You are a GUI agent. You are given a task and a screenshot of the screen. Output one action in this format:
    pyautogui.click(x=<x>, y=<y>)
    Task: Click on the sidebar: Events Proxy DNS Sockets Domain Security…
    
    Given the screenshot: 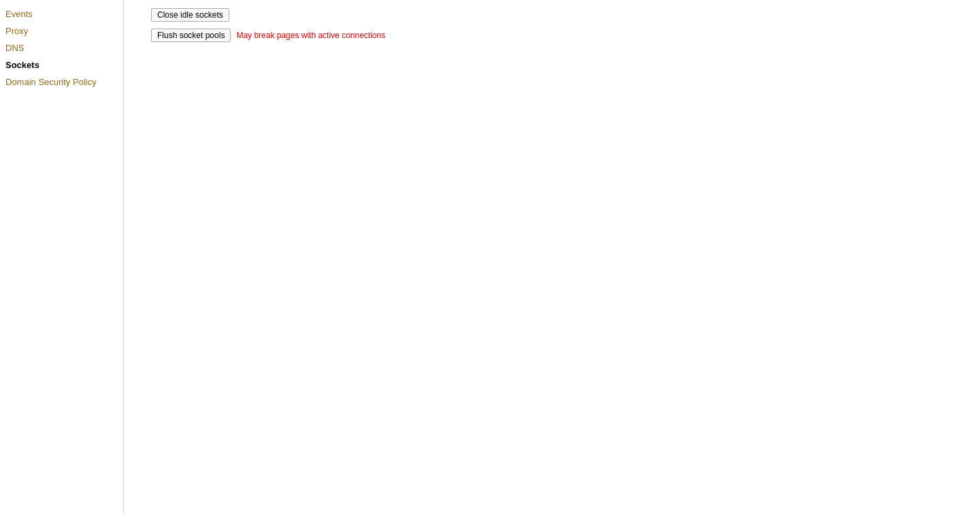 What is the action you would take?
    pyautogui.click(x=62, y=257)
    